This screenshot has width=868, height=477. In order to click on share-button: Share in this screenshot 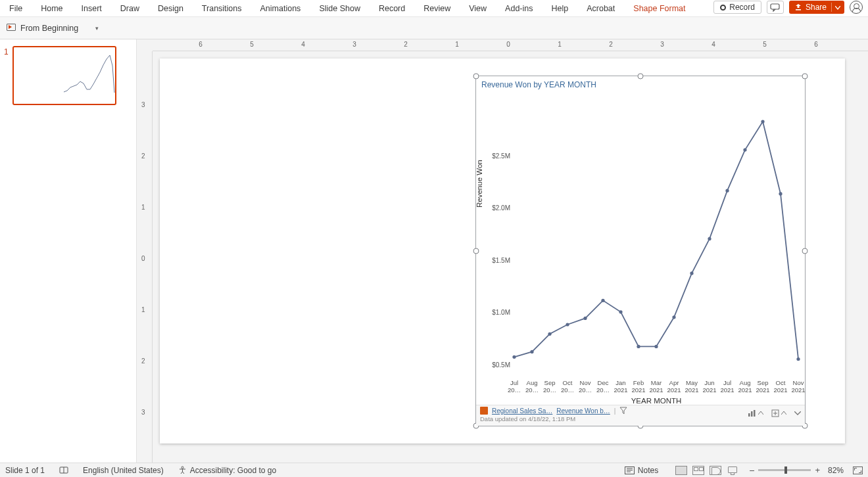, I will do `click(817, 7)`.